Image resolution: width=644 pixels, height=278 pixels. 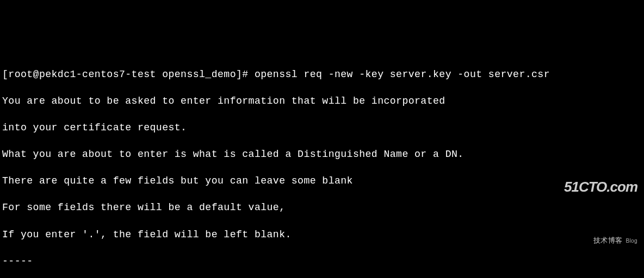 I want to click on output-line: If you enter '.', the field will be left…, so click(x=322, y=235).